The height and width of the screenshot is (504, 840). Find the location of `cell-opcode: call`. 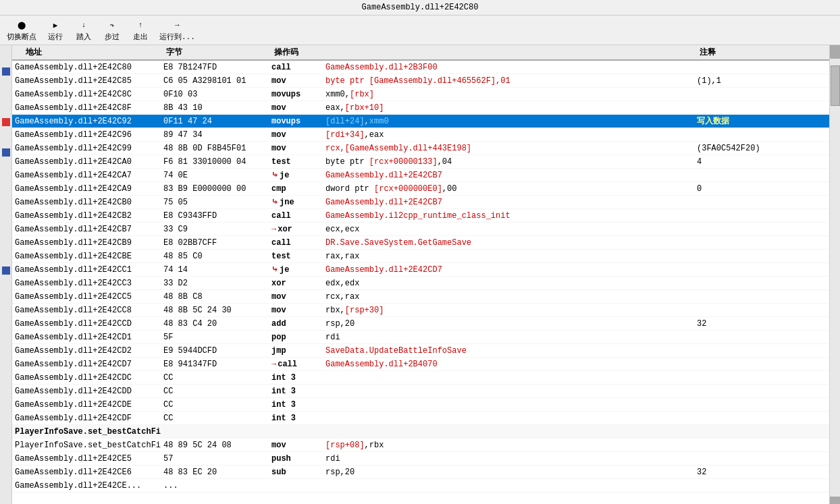

cell-opcode: call is located at coordinates (296, 67).